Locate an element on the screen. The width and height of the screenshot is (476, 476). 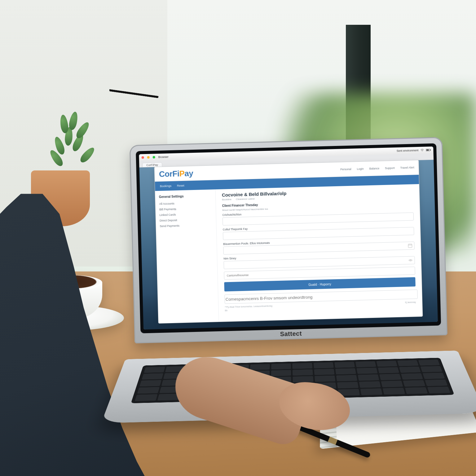
nav-item: Support is located at coordinates (390, 168).